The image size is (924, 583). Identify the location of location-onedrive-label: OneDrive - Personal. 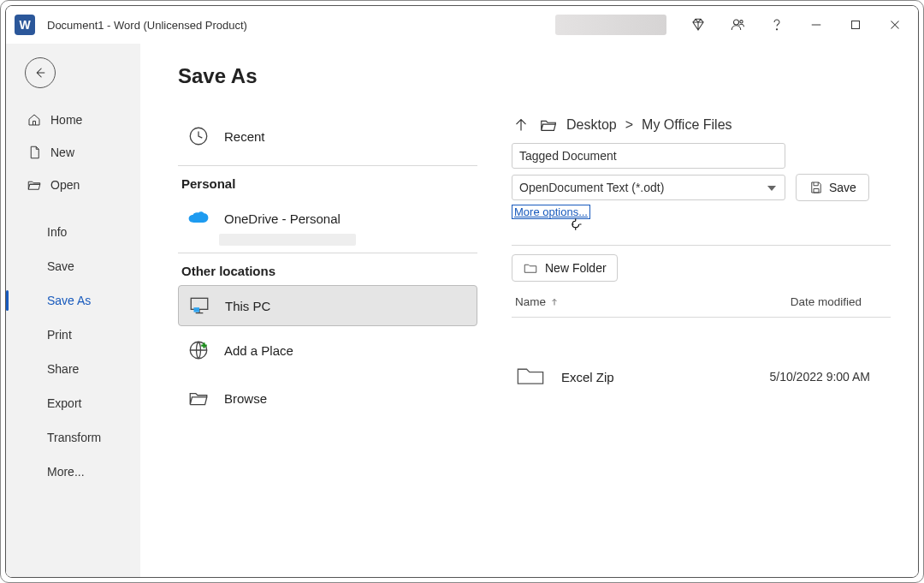
(282, 219).